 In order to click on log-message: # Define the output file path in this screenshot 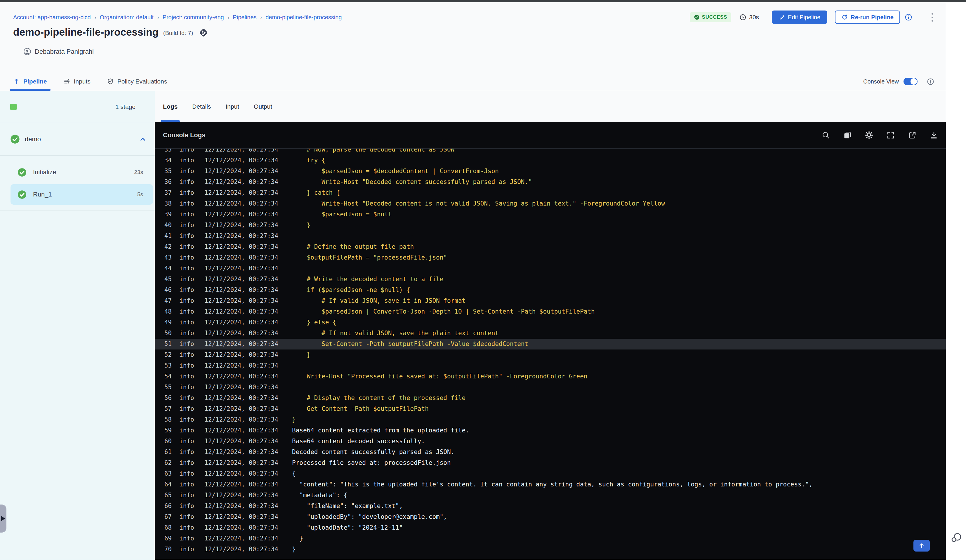, I will do `click(353, 247)`.